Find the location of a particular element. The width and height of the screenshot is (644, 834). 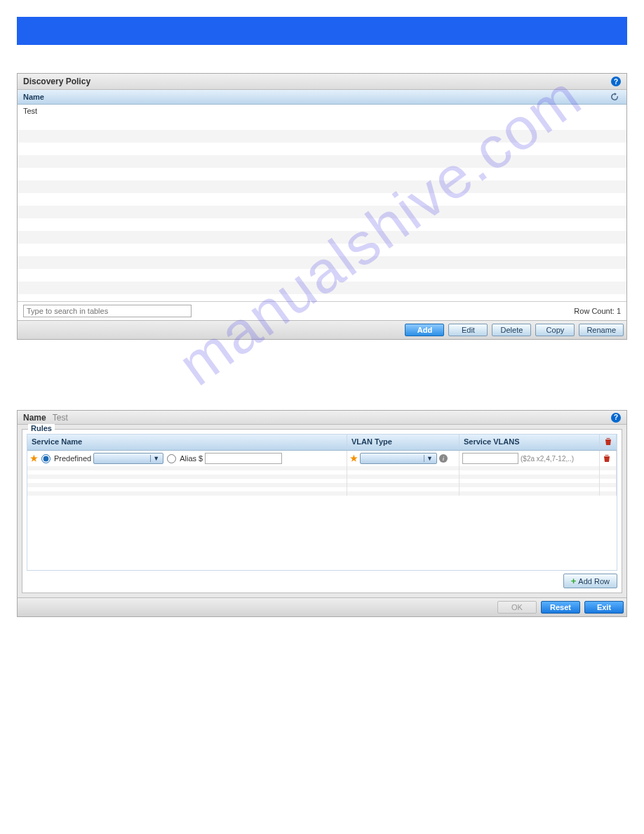

reset-button: Reset is located at coordinates (561, 607).